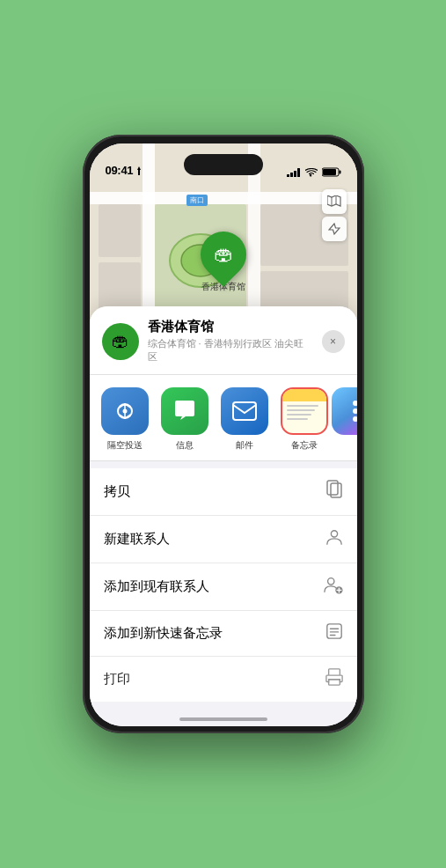 Image resolution: width=446 pixels, height=868 pixels. Describe the element at coordinates (223, 341) in the screenshot. I see `sheet-header: 🏟 香港体育馆 综合体育馆 · 香港特别行政区 油尖旺区 ×` at that location.